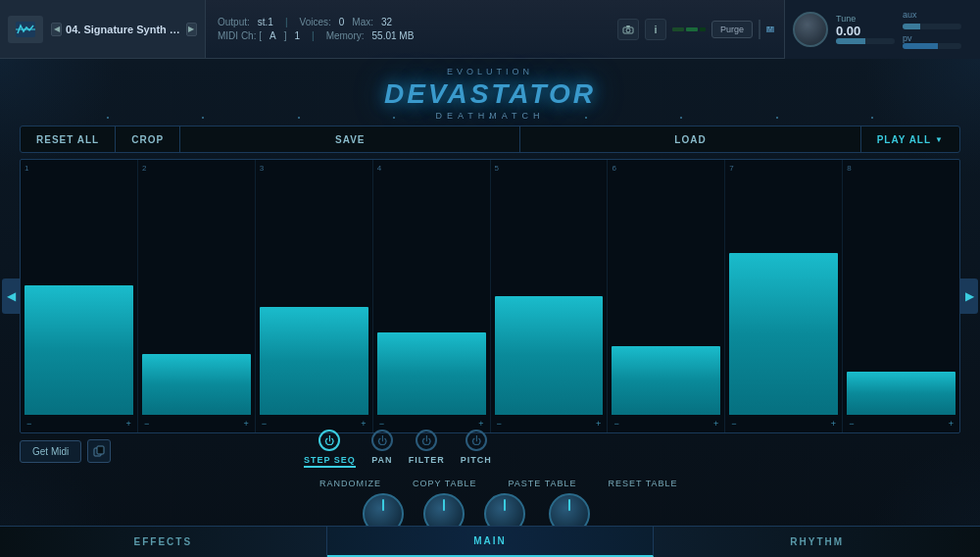 Image resolution: width=980 pixels, height=557 pixels. I want to click on step-bar-area-2: − +, so click(196, 296).